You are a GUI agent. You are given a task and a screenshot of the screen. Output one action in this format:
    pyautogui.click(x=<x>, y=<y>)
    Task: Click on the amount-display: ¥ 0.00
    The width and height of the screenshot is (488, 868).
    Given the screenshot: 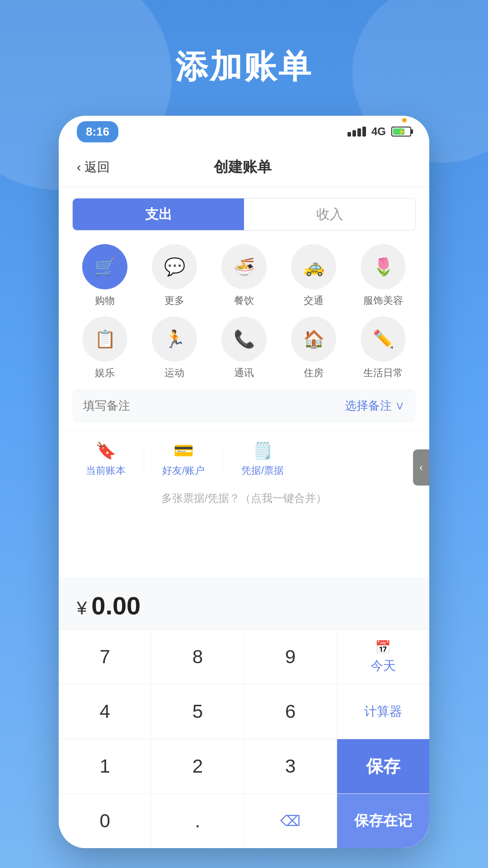 What is the action you would take?
    pyautogui.click(x=244, y=603)
    